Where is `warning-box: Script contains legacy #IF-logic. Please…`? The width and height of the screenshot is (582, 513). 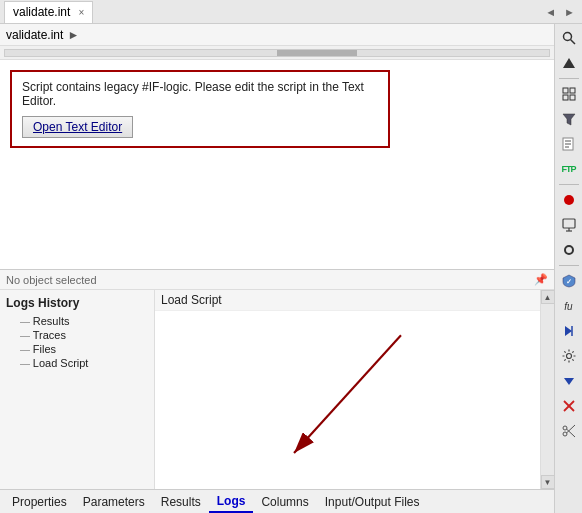
warning-box: Script contains legacy #IF-logic. Please… is located at coordinates (200, 109).